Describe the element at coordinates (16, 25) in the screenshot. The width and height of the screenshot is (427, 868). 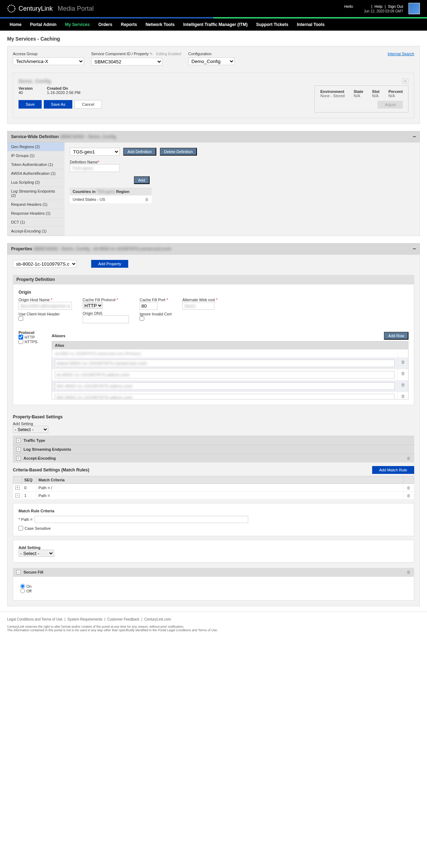
I see `nav-home: Home` at that location.